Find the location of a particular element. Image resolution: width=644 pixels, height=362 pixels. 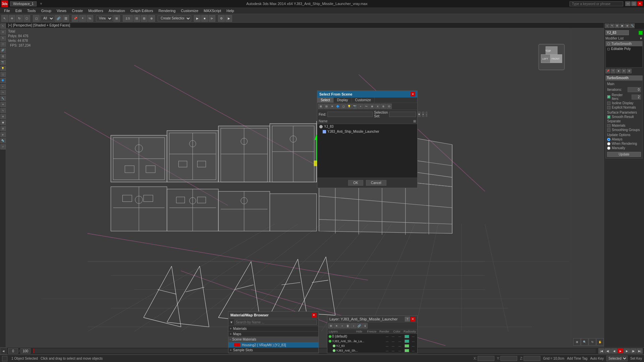

layer-tb-close: ✕ is located at coordinates (336, 326).